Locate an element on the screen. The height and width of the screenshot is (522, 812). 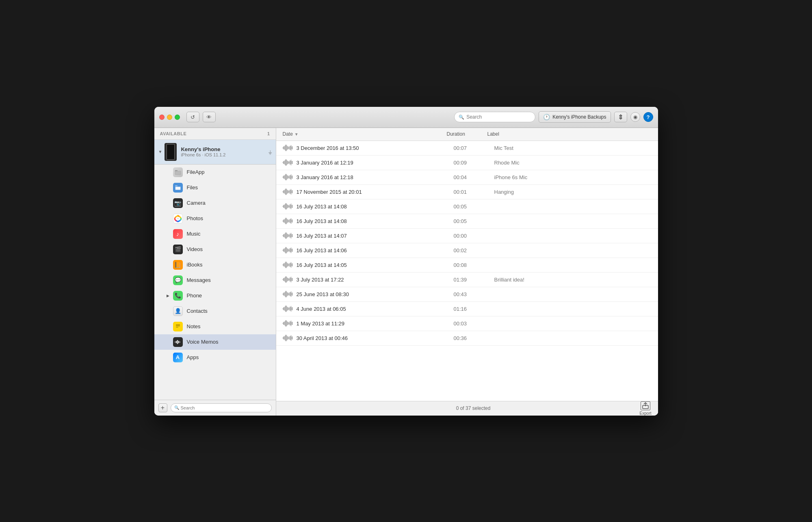
table-row: 16 July 2013 at 14:07 00:00 is located at coordinates (467, 236).